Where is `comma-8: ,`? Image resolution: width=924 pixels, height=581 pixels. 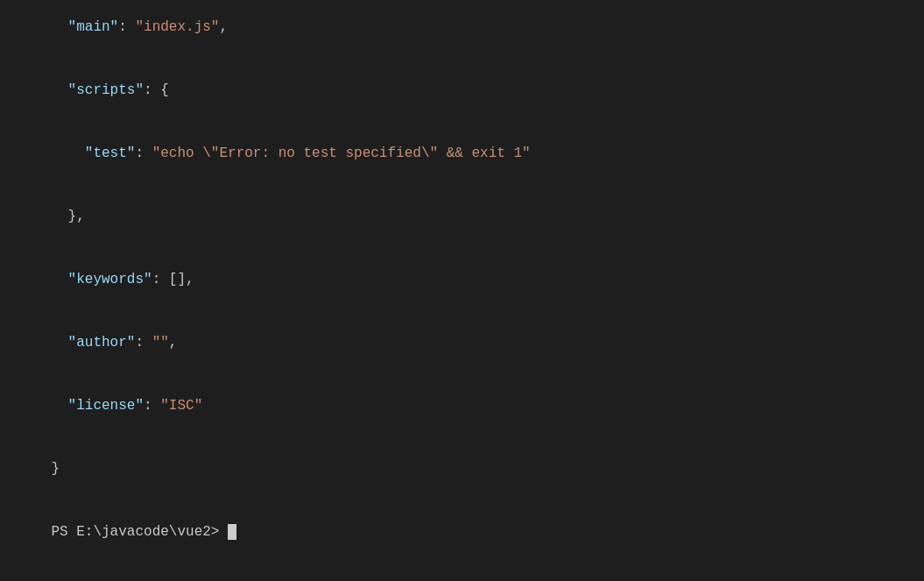
comma-8: , is located at coordinates (173, 343).